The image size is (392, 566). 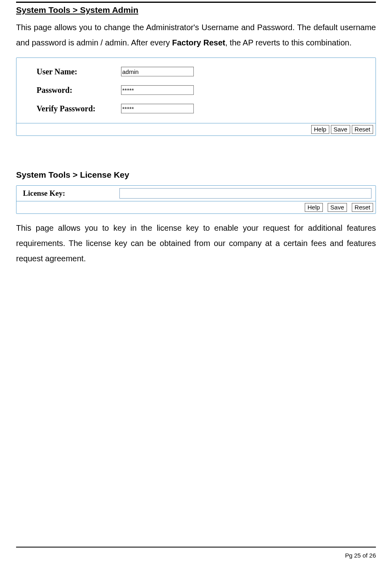 What do you see at coordinates (196, 96) in the screenshot?
I see `admin-panel: User Name: Password: Verify Password: He…` at bounding box center [196, 96].